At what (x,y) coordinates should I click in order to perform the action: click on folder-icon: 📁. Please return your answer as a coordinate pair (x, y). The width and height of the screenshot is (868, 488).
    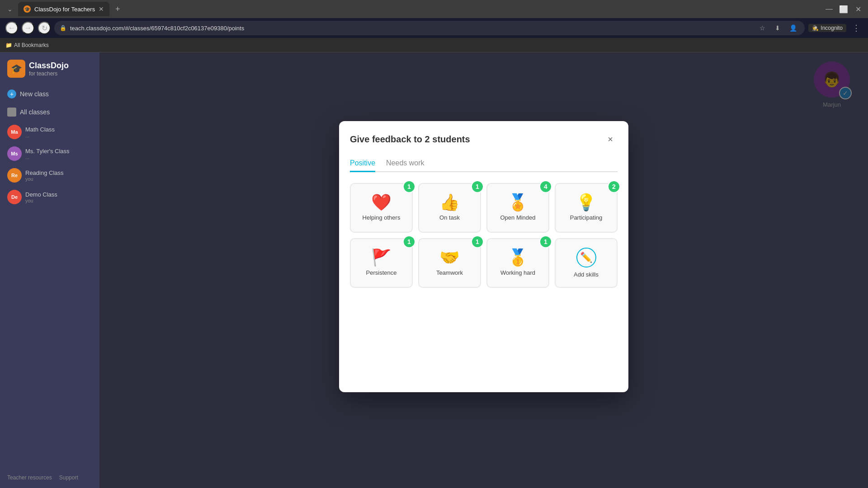
    Looking at the image, I should click on (9, 45).